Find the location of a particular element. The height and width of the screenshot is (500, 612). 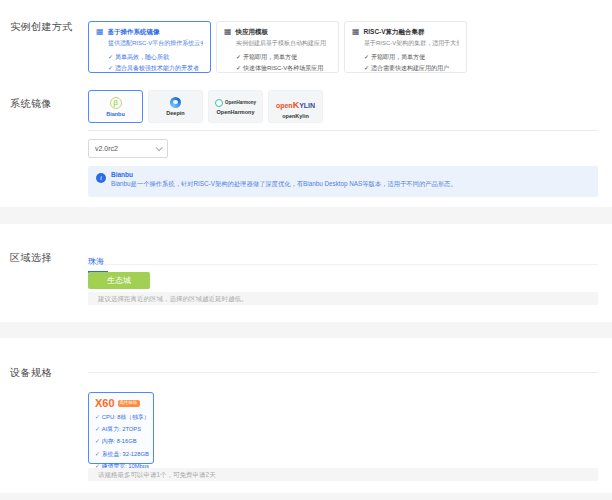

openharmony-ring-icon is located at coordinates (219, 103).